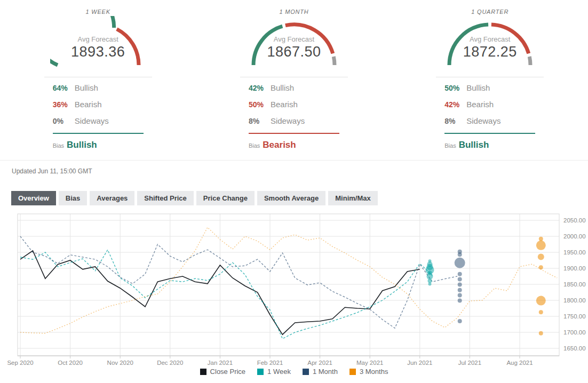 This screenshot has width=588, height=383. What do you see at coordinates (490, 52) in the screenshot?
I see `avg-forecast-value: 1872.25` at bounding box center [490, 52].